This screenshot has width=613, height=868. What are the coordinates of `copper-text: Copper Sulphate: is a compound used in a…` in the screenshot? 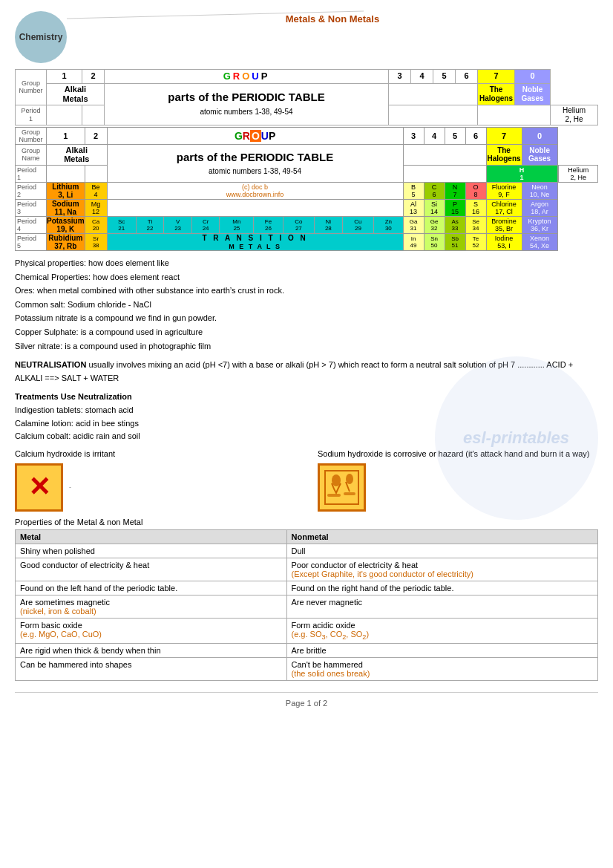 It's located at (306, 333).